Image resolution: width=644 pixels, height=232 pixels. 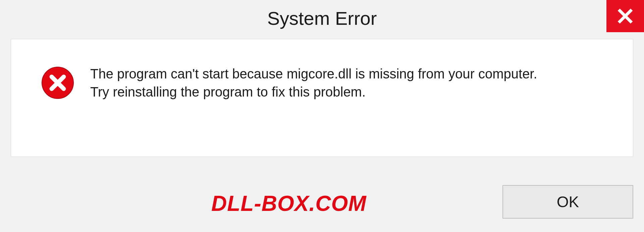 I want to click on titlebar: System Error, so click(x=322, y=16).